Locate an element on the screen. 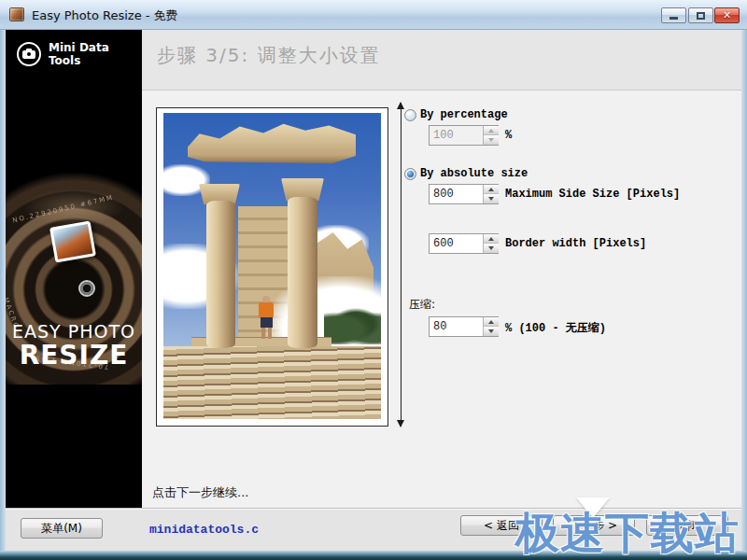  max-side-label: Maximum Side Size [Pixels] is located at coordinates (592, 194).